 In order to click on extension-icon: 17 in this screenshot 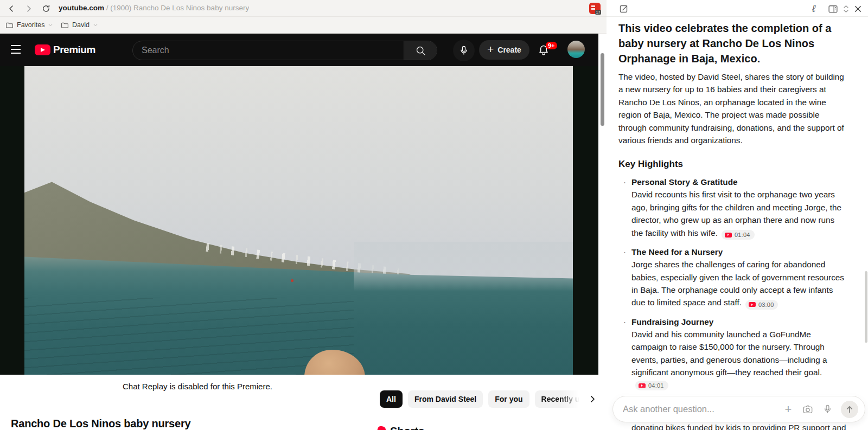, I will do `click(595, 9)`.